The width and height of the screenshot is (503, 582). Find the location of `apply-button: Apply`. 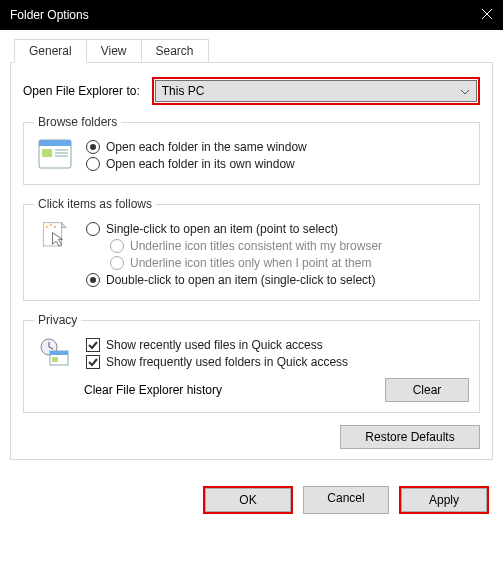

apply-button: Apply is located at coordinates (444, 500).